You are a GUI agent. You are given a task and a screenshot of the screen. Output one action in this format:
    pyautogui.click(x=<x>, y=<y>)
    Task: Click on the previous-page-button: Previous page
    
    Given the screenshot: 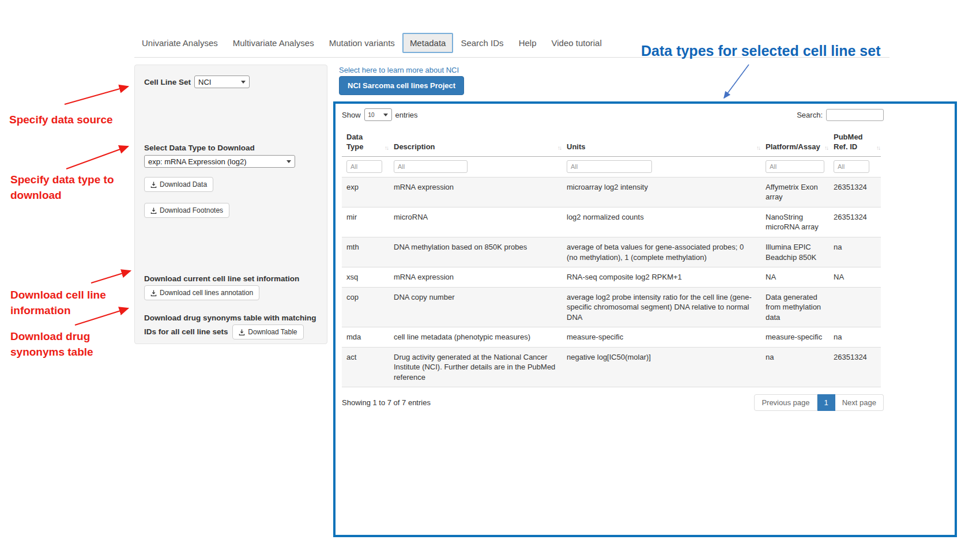 What is the action you would take?
    pyautogui.click(x=785, y=402)
    